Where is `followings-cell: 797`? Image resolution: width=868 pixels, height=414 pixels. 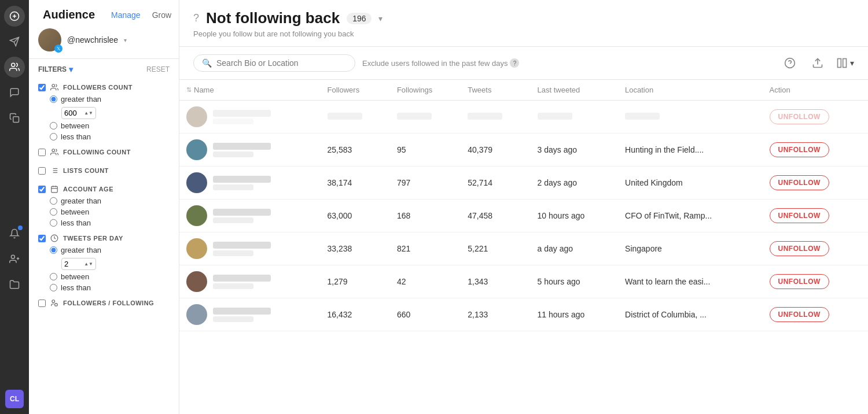 followings-cell: 797 is located at coordinates (425, 183).